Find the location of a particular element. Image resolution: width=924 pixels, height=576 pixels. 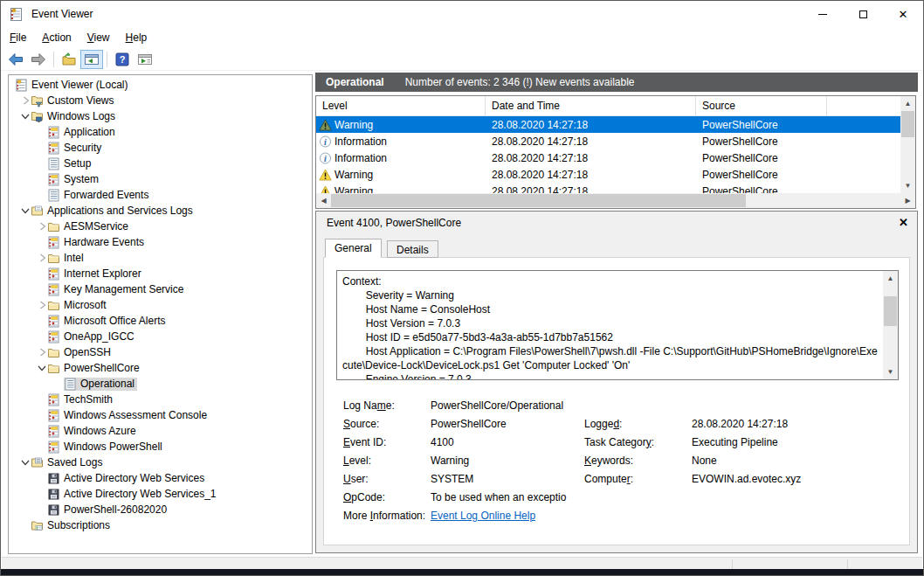

scroll-left-icon: ◀ is located at coordinates (323, 201).